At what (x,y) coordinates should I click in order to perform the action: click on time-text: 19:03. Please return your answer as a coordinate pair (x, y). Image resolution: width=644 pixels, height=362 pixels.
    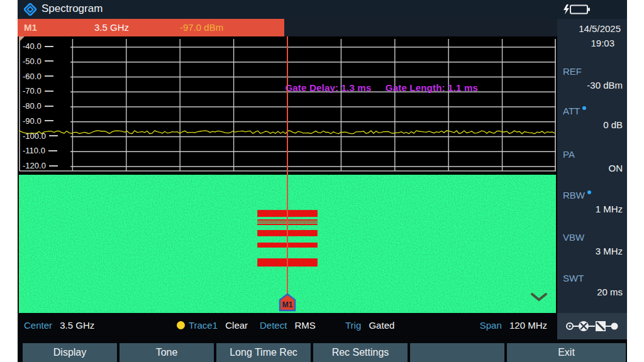
    Looking at the image, I should click on (600, 43).